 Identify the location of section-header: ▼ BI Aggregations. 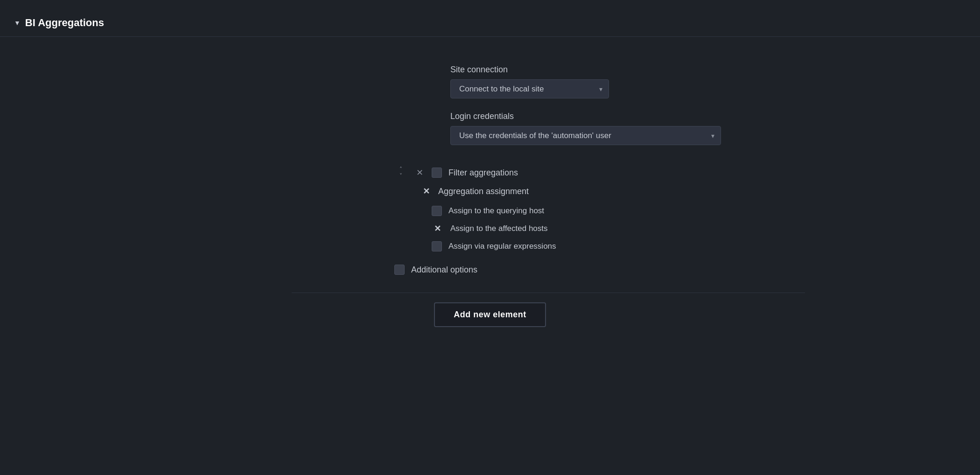
(490, 23).